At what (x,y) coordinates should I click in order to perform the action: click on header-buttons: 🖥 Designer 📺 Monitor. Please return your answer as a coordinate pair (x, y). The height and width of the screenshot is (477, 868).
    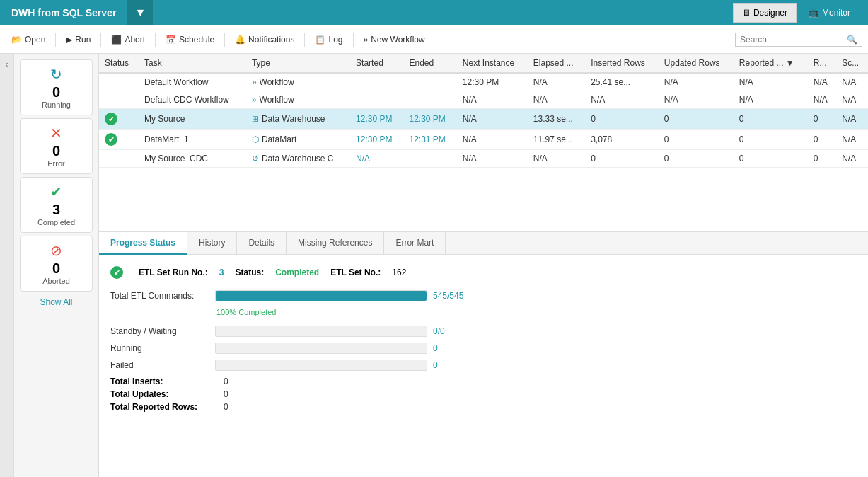
    Looking at the image, I should click on (798, 13).